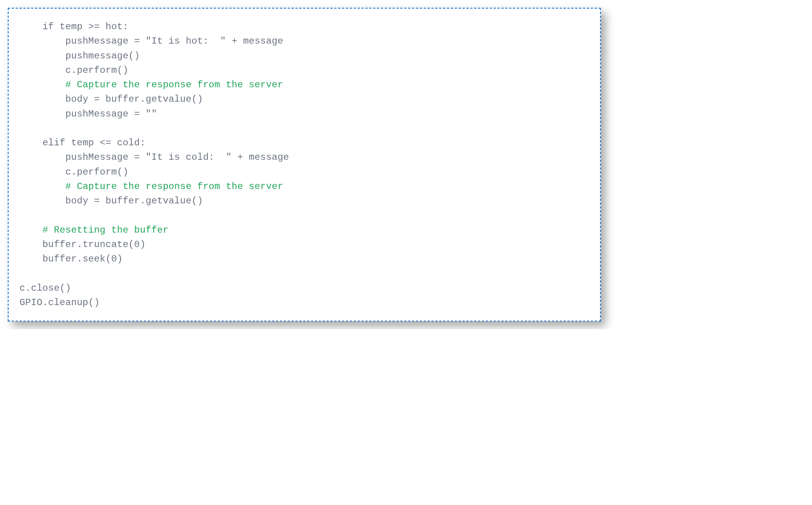  Describe the element at coordinates (175, 41) in the screenshot. I see `code-token: pushMessage = "It is hot: " + message` at that location.